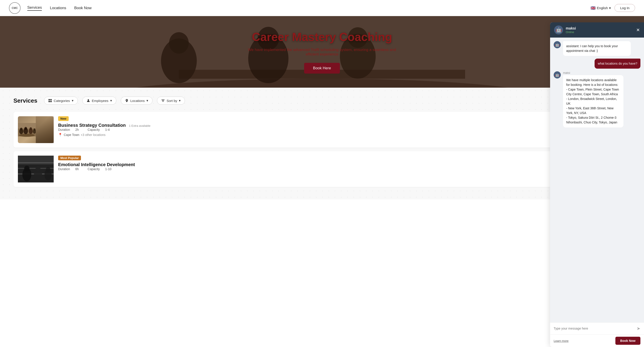 The width and height of the screenshot is (644, 347). Describe the element at coordinates (61, 100) in the screenshot. I see `categories-filter: Categories ▾` at that location.